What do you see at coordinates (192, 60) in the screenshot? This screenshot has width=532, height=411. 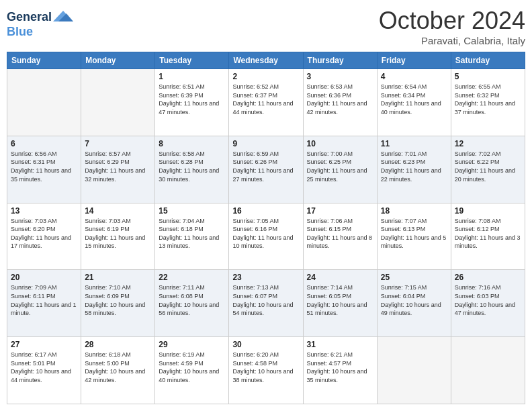 I see `col-tuesday: Tuesday` at bounding box center [192, 60].